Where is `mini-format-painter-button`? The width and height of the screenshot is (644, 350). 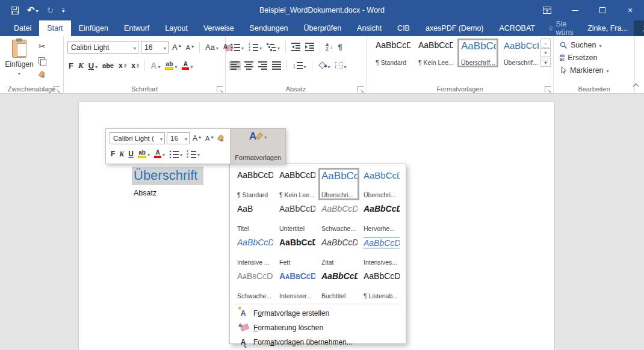 mini-format-painter-button is located at coordinates (221, 138).